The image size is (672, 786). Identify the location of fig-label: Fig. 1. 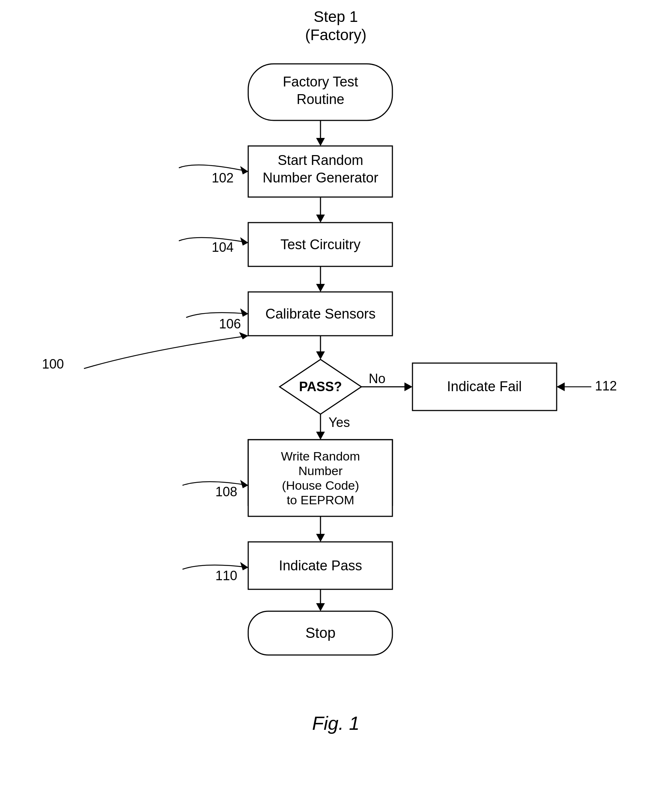
(336, 723).